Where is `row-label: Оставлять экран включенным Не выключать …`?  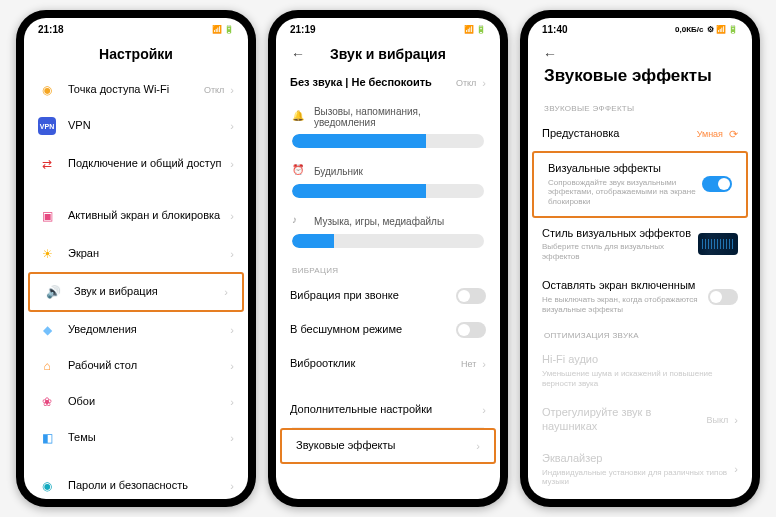
row-label: Оставлять экран включенным Не выключать … is located at coordinates (625, 296).